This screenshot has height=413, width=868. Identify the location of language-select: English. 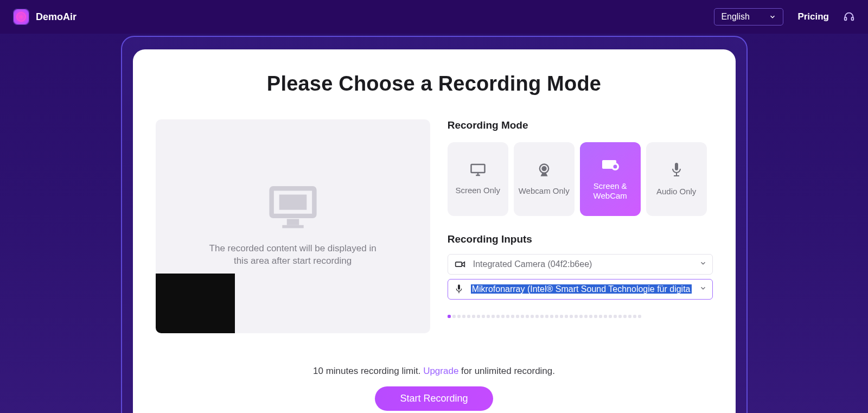
(749, 17).